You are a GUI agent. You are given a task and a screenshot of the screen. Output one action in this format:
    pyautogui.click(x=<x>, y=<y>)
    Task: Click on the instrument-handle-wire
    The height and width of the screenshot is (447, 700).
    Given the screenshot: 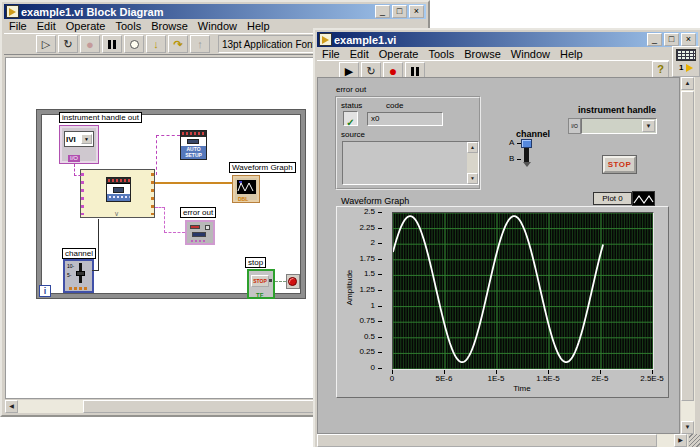 What is the action you would take?
    pyautogui.click(x=78, y=176)
    